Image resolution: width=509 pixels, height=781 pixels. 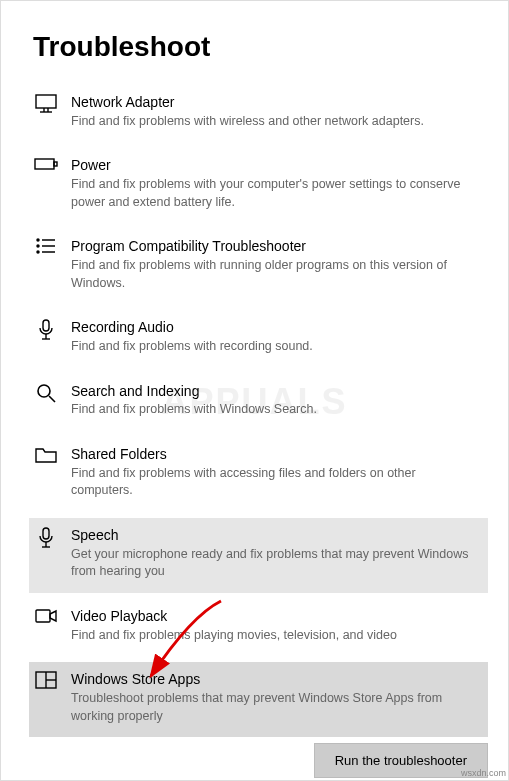 What do you see at coordinates (274, 246) in the screenshot?
I see `item-title: Program Compatibility Troubleshooter` at bounding box center [274, 246].